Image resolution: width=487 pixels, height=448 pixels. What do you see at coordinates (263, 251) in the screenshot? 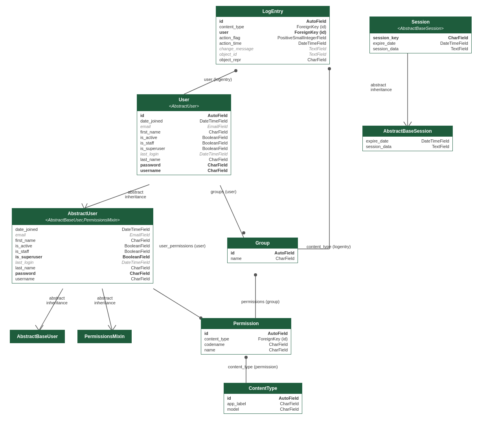
I see `entity-group: Group idAutoField nameCharField` at bounding box center [263, 251].